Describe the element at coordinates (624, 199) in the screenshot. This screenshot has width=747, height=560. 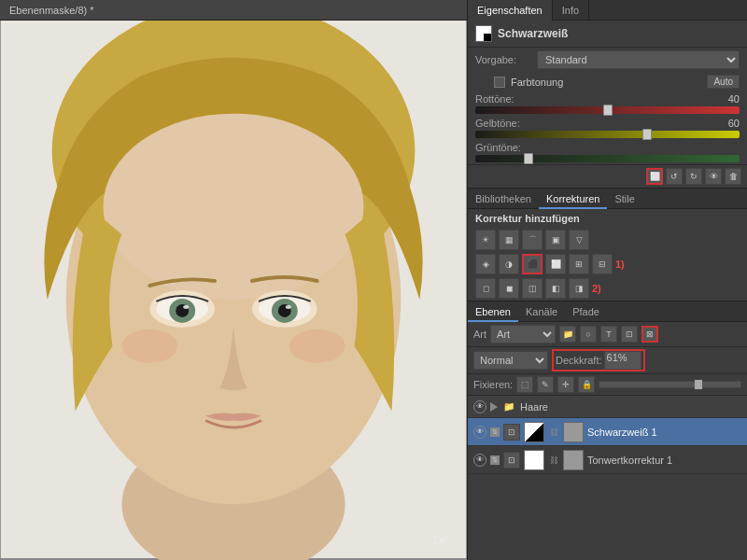
I see `tab-stile: Stile` at that location.